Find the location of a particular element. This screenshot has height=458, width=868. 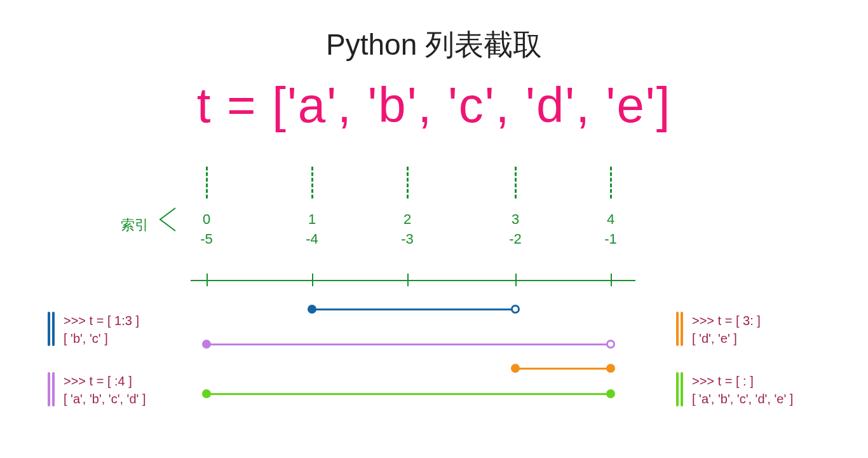

index-positive: 1 is located at coordinates (312, 220).